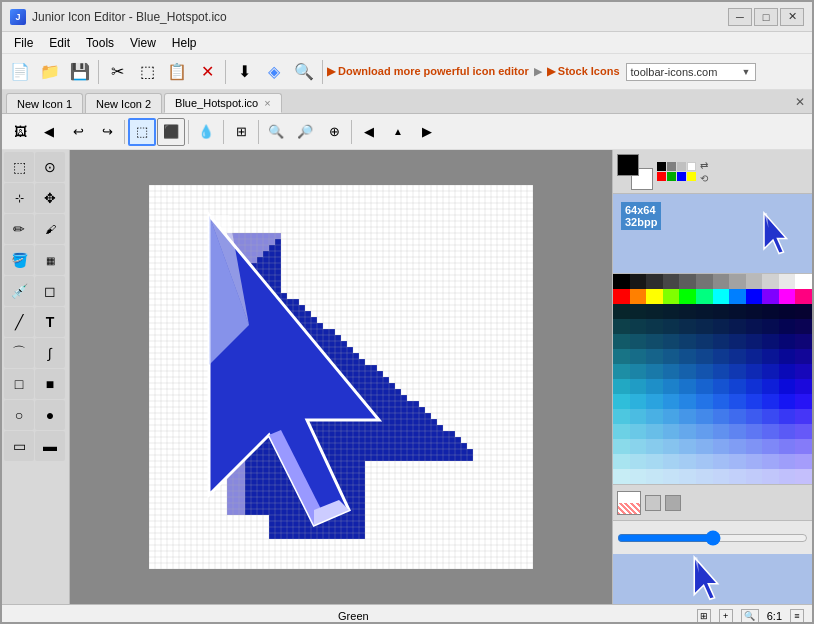 Image resolution: width=814 pixels, height=624 pixels. What do you see at coordinates (124, 103) in the screenshot?
I see `tab-new-icon-2: New Icon 2` at bounding box center [124, 103].